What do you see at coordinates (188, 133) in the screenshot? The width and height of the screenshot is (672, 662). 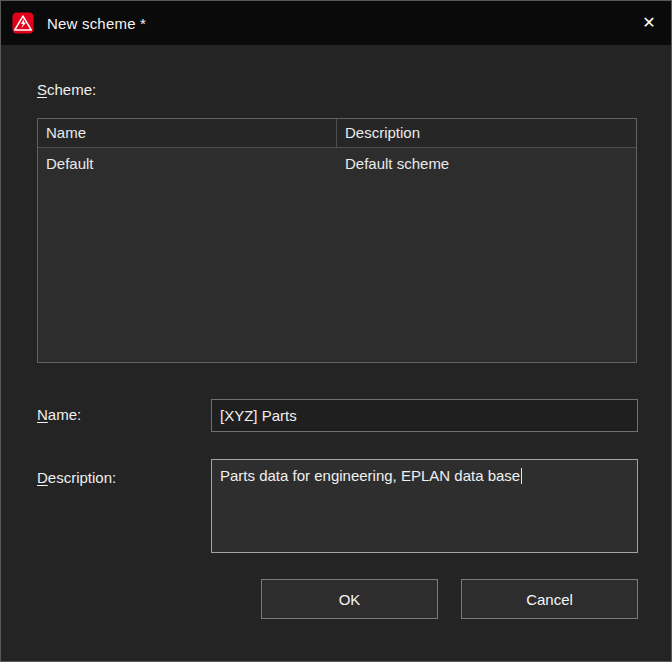 I see `column-header-name: Name` at bounding box center [188, 133].